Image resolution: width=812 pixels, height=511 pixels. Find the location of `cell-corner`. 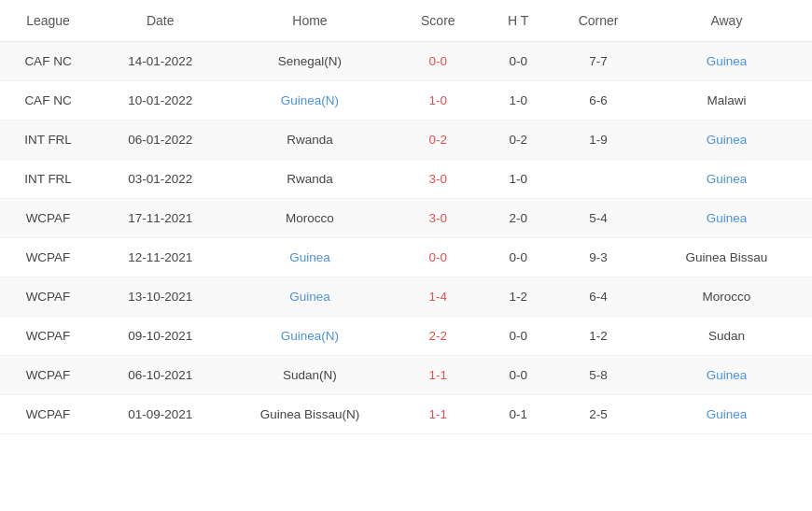

cell-corner is located at coordinates (598, 179).